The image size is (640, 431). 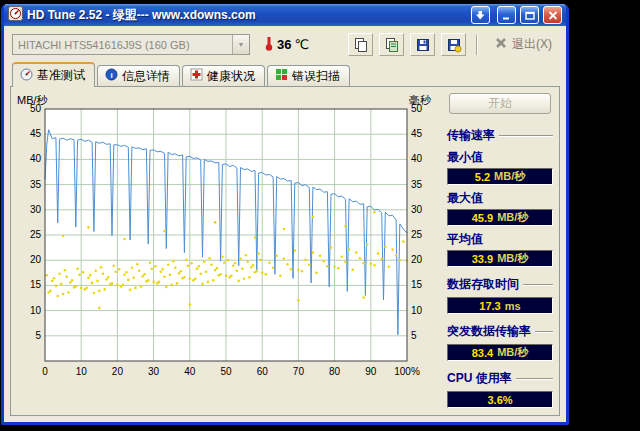 I want to click on start-button: 开始, so click(x=500, y=104).